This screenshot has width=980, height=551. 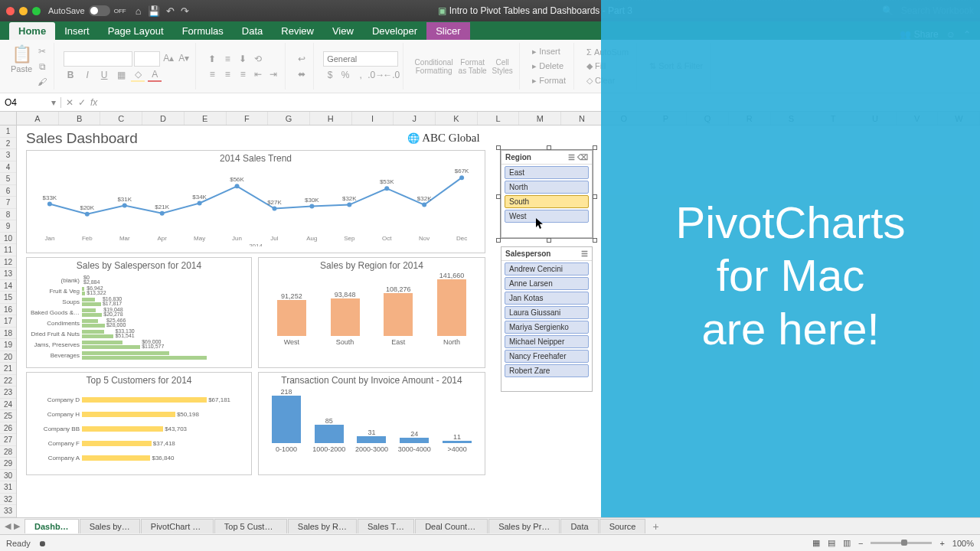 I want to click on slicer-item: Mariya Sergienko, so click(x=547, y=328).